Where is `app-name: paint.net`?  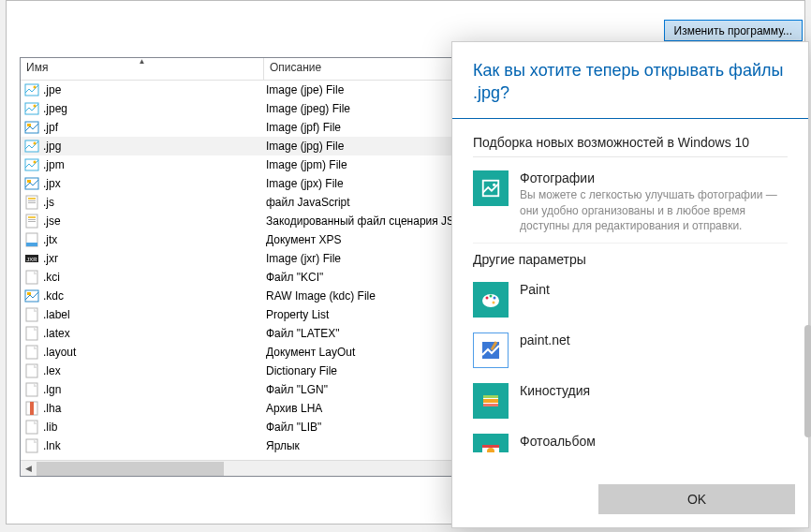
app-name: paint.net is located at coordinates (654, 340).